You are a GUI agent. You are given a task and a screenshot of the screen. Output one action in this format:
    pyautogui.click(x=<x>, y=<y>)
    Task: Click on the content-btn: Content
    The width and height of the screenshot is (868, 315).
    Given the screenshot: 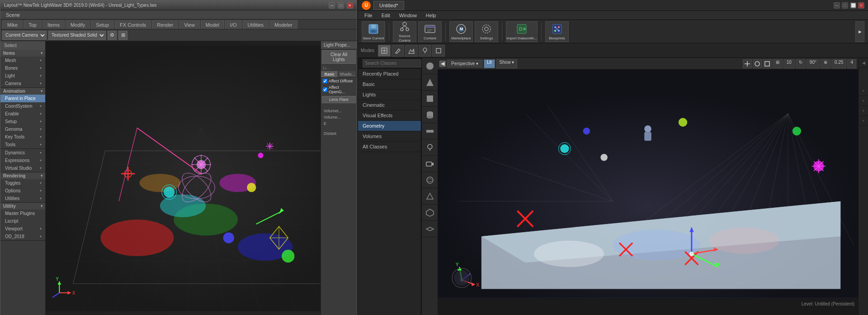 What is the action you would take?
    pyautogui.click(x=430, y=32)
    